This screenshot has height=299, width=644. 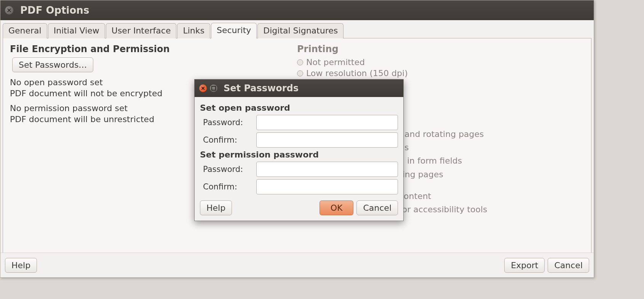 What do you see at coordinates (299, 140) in the screenshot?
I see `open-confirm-field: Confirm:` at bounding box center [299, 140].